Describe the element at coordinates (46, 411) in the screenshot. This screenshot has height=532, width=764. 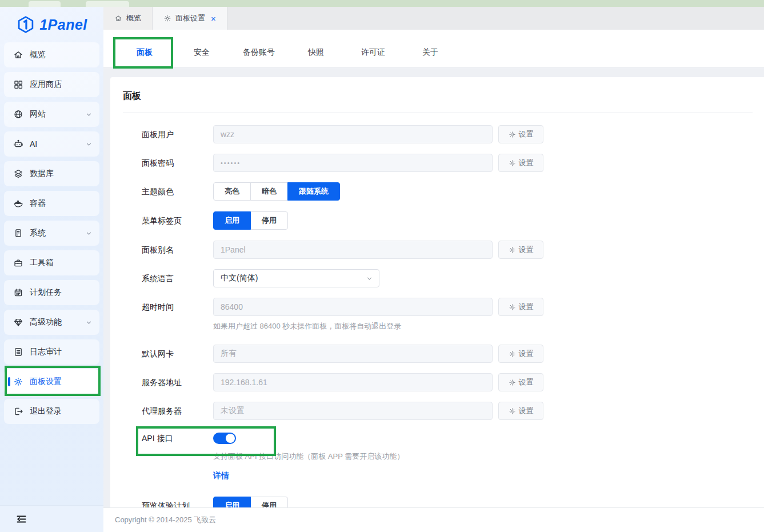
I see `sidebar-item-label: 退出登录` at that location.